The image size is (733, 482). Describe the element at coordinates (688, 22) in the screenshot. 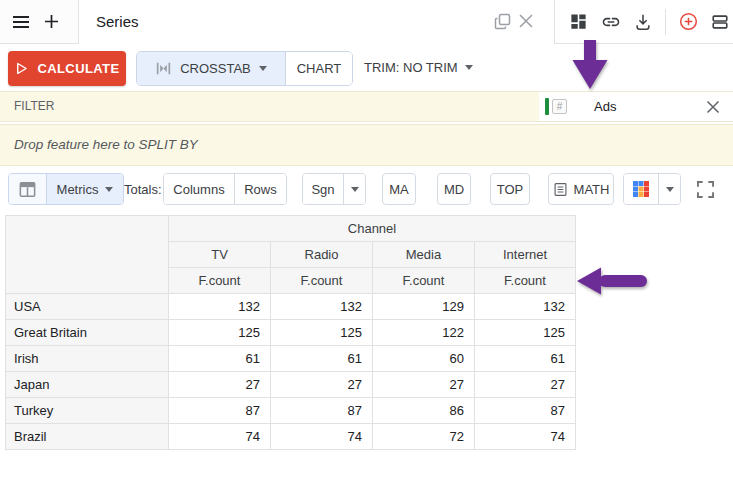

I see `add-circle-icon` at that location.